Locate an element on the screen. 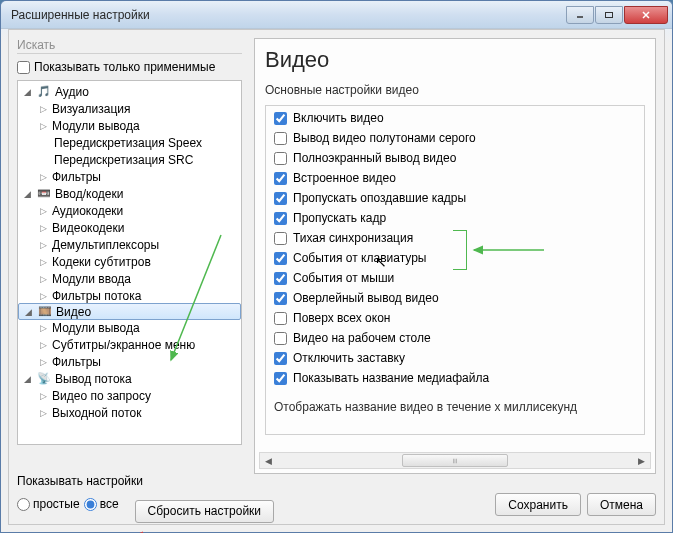 The image size is (673, 533). close-button is located at coordinates (646, 15).